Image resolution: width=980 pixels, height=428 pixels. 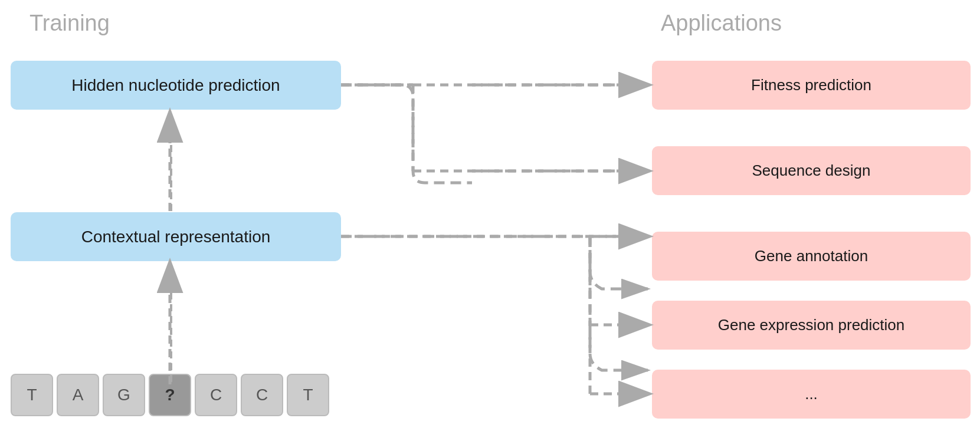 What do you see at coordinates (811, 256) in the screenshot?
I see `gene-annotation-box: Gene annotation` at bounding box center [811, 256].